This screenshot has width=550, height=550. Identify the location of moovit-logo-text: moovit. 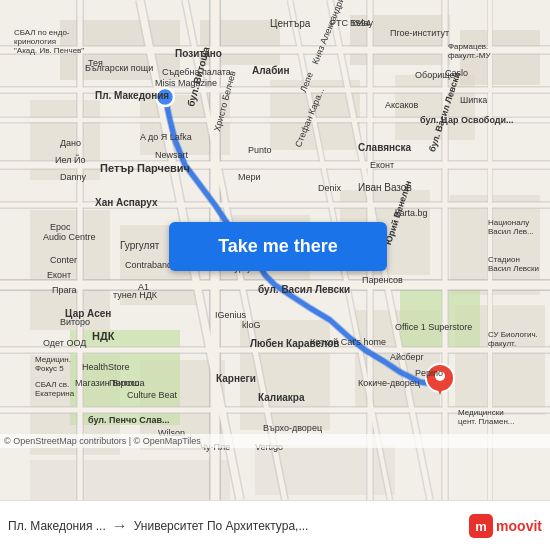
(519, 526).